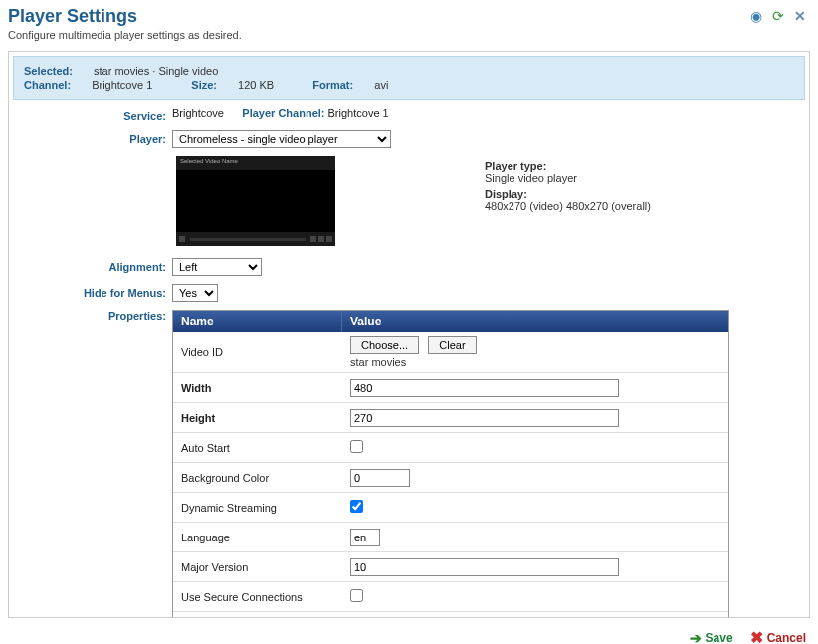 This screenshot has height=644, width=818. What do you see at coordinates (409, 78) in the screenshot?
I see `selected-info-bar: Selected: star movies · Single video Cha…` at bounding box center [409, 78].